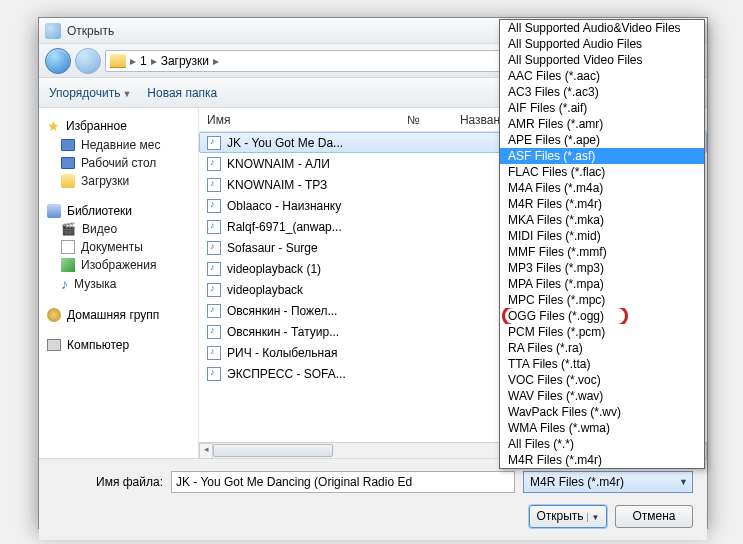  What do you see at coordinates (68, 181) in the screenshot?
I see `download-icon` at bounding box center [68, 181].